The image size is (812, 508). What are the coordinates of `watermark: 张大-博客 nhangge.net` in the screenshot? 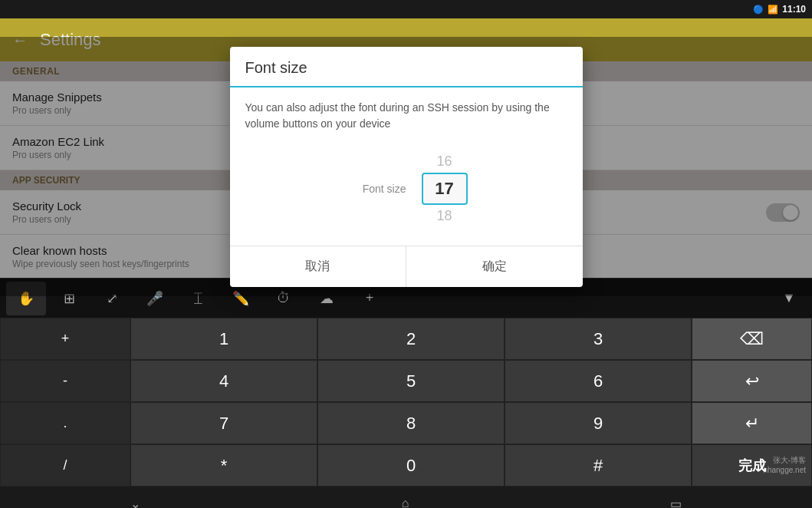 It's located at (784, 465).